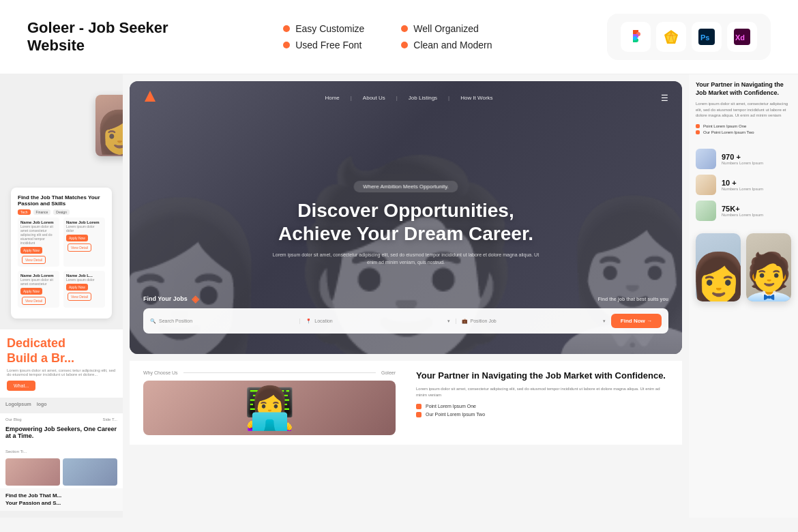 This screenshot has width=798, height=532. What do you see at coordinates (225, 321) in the screenshot?
I see `search-position-field: 🔍 Search Position` at bounding box center [225, 321].